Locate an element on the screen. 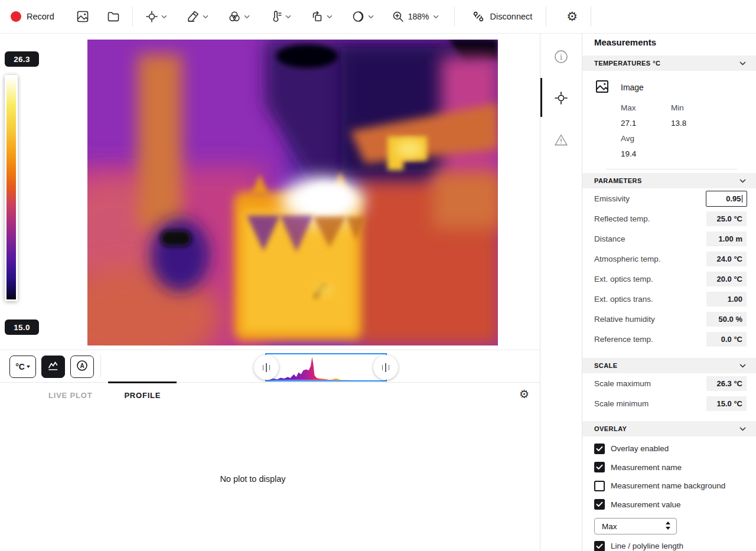  histogram-range-box is located at coordinates (326, 367).